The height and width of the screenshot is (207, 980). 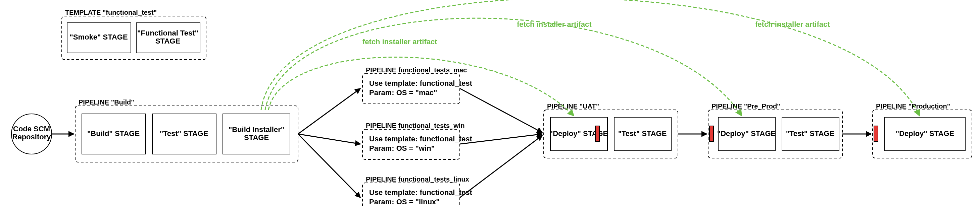 I want to click on test-stage: "Test" STAGE, so click(x=184, y=134).